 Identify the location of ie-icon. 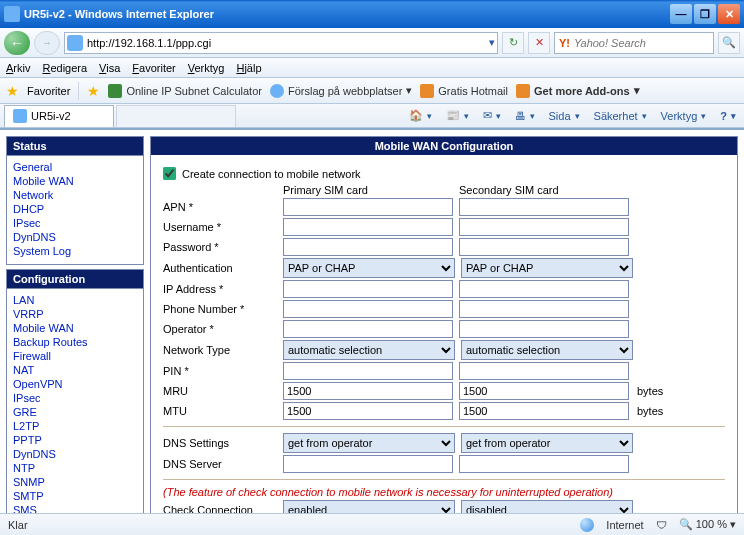
(12, 14).